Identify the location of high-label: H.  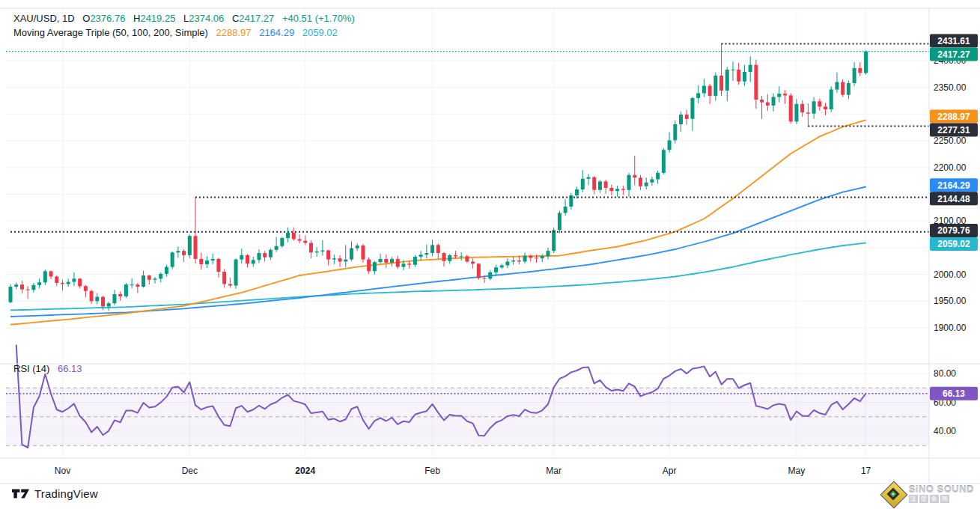
(136, 18).